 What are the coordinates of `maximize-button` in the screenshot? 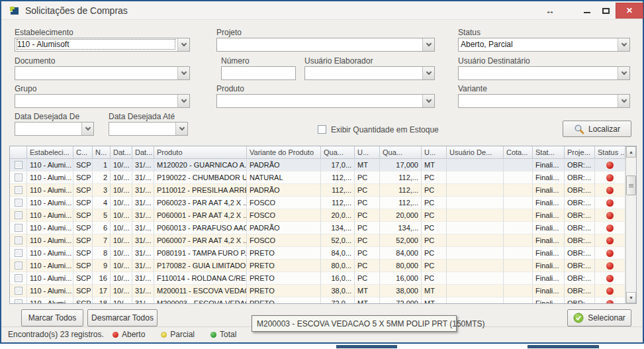 It's located at (606, 11).